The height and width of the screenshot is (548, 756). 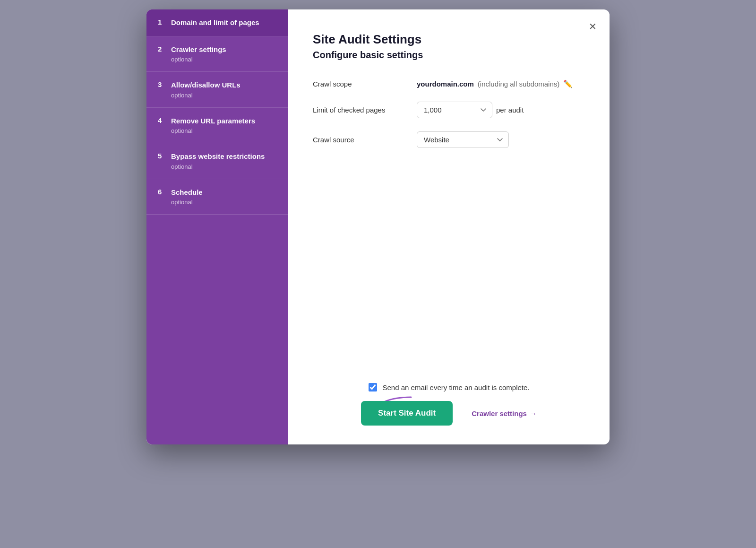 I want to click on sidebar-item-2-title: Crawler settings, so click(x=198, y=50).